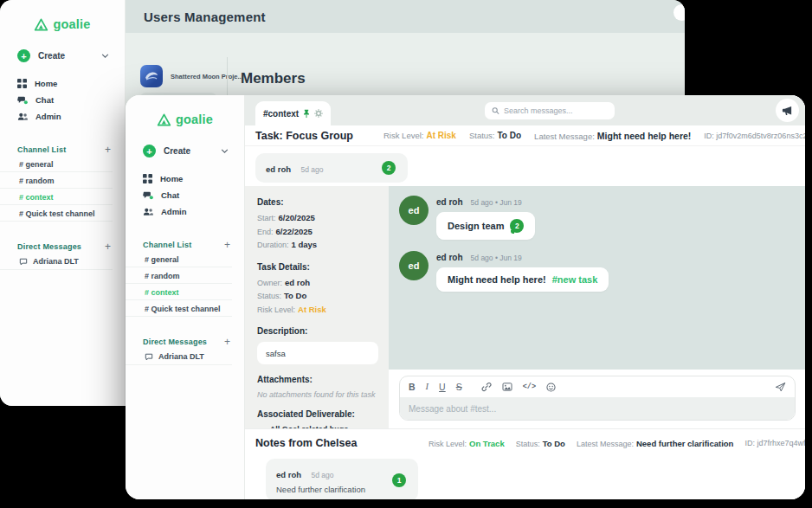 This screenshot has height=508, width=812. I want to click on attachments-empty-text: No attachments found for this task, so click(317, 395).